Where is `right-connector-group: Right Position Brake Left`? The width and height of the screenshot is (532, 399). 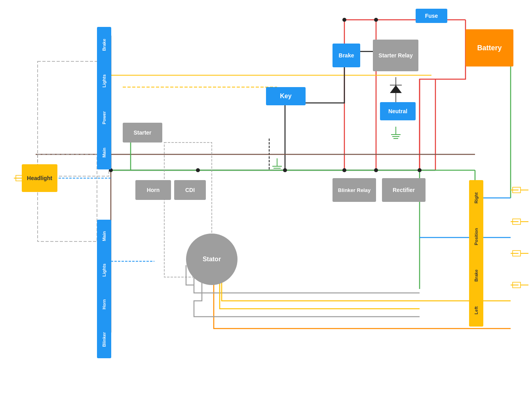
right-connector-group: Right Position Brake Left is located at coordinates (476, 253).